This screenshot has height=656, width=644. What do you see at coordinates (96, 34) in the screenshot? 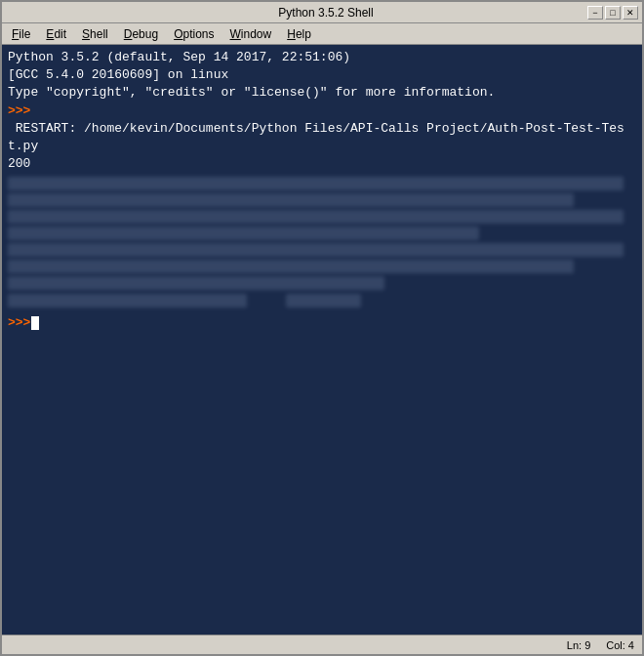
I see `menu-shell: Shell` at bounding box center [96, 34].